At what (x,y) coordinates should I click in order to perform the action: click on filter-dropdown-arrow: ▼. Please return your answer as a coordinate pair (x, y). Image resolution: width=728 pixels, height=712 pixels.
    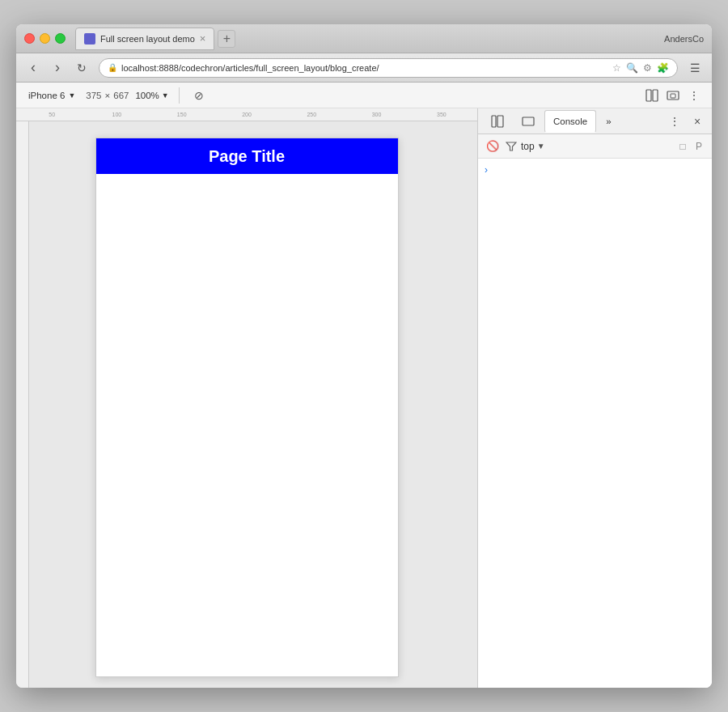
    Looking at the image, I should click on (541, 146).